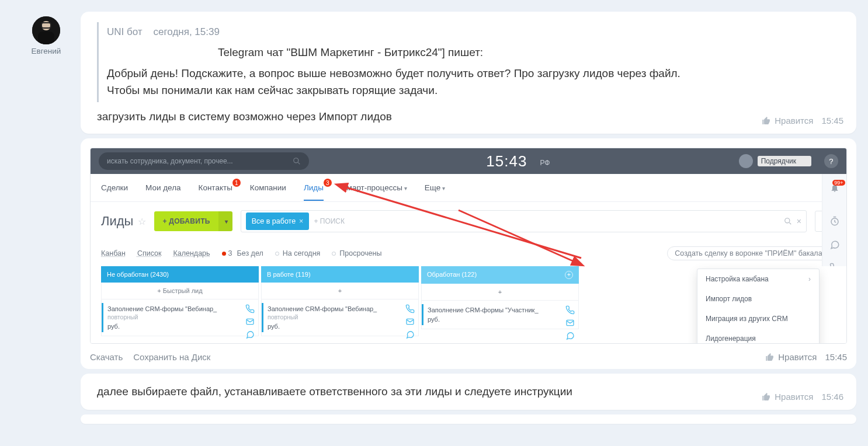 The image size is (868, 446). What do you see at coordinates (356, 253) in the screenshot?
I see `filter-overdue: Просрочены` at bounding box center [356, 253].